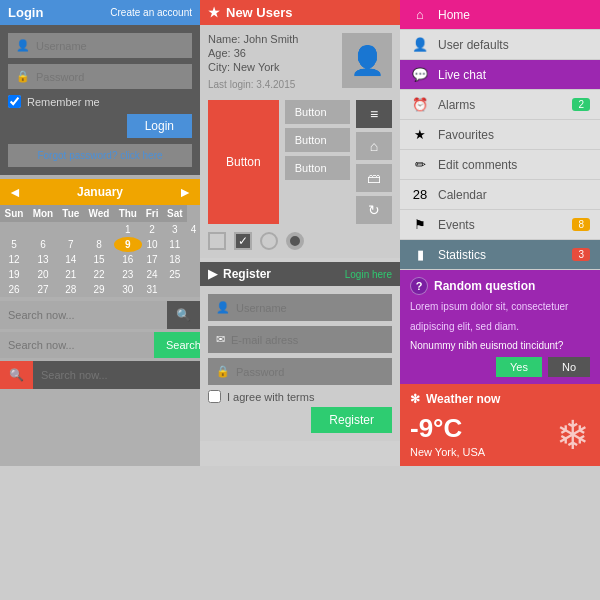 This screenshot has width=600, height=600. I want to click on menu-item-edit-comments: ✏Edit comments, so click(500, 165).